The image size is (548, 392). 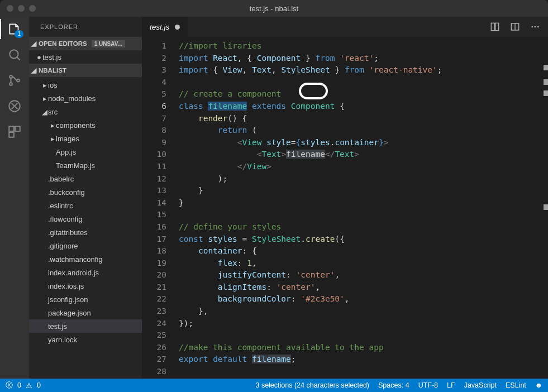 What do you see at coordinates (85, 112) in the screenshot?
I see `folder-item: ◢src` at bounding box center [85, 112].